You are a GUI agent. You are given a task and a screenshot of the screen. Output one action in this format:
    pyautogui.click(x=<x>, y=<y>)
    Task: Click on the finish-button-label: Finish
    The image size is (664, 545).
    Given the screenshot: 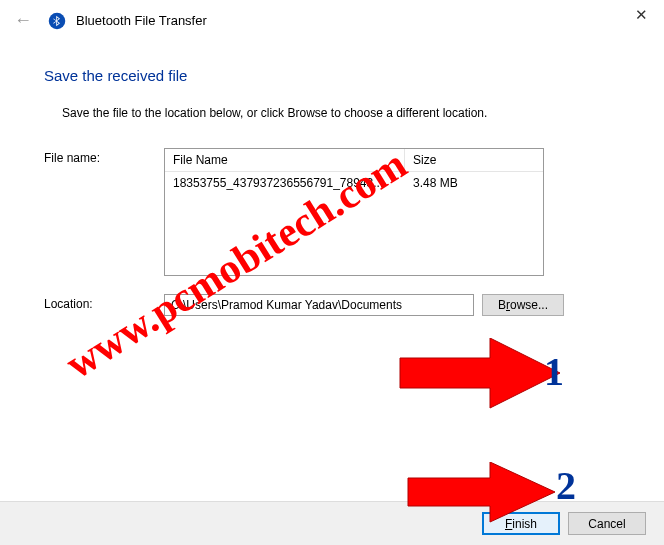 What is the action you would take?
    pyautogui.click(x=521, y=524)
    